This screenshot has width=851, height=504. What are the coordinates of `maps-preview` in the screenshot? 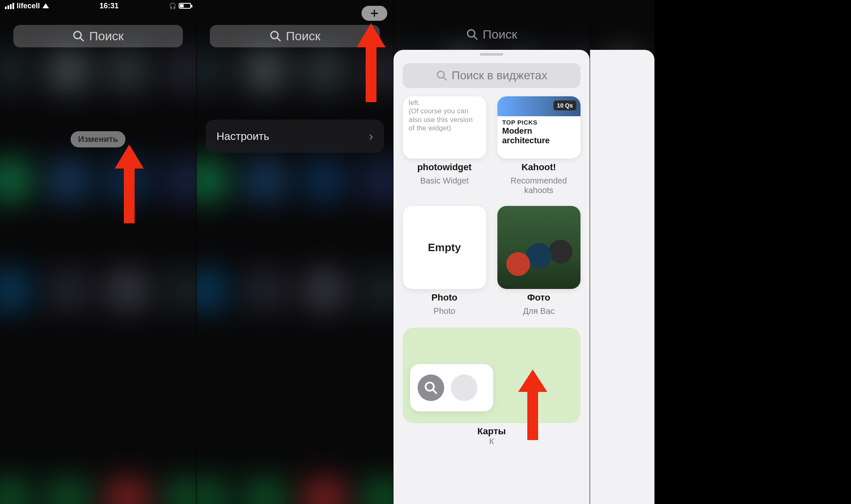 It's located at (452, 388).